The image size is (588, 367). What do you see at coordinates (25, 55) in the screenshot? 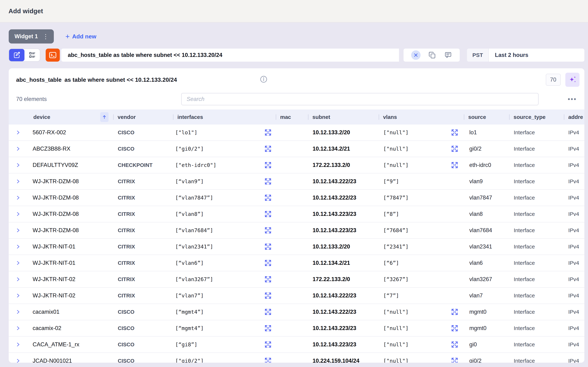
I see `view-mode-segmented-control` at bounding box center [25, 55].